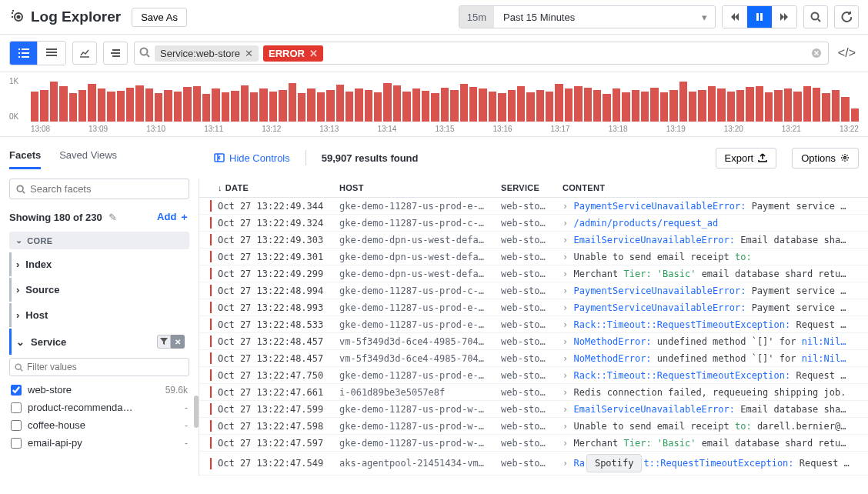 The image size is (868, 494). Describe the element at coordinates (252, 159) in the screenshot. I see `hide-controls-button: Hide Controls` at that location.